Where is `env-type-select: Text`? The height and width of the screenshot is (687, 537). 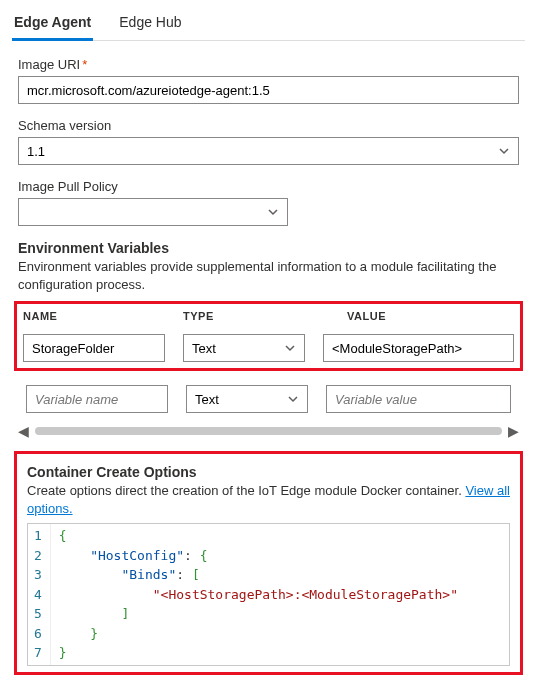 env-type-select: Text is located at coordinates (244, 348).